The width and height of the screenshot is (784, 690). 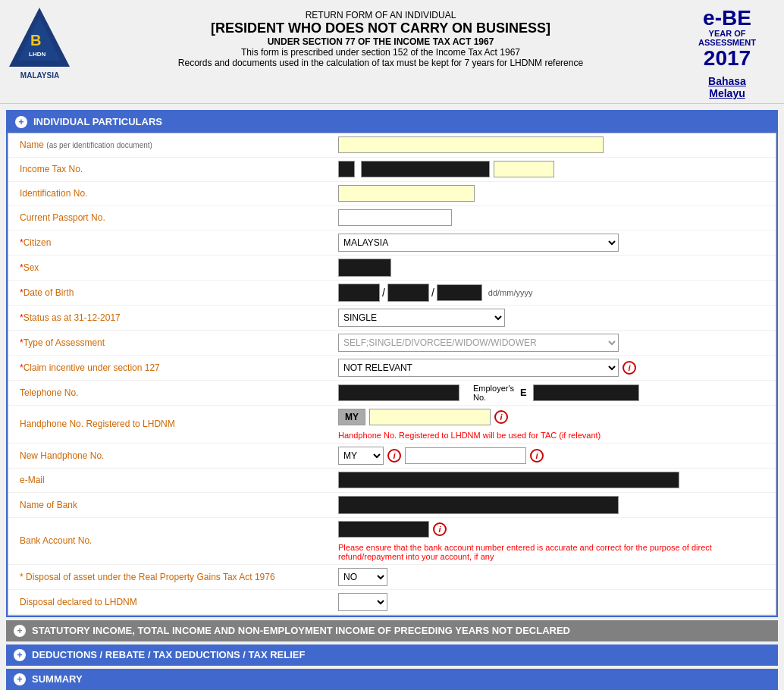 What do you see at coordinates (478, 505) in the screenshot?
I see `bank-name-select` at bounding box center [478, 505].